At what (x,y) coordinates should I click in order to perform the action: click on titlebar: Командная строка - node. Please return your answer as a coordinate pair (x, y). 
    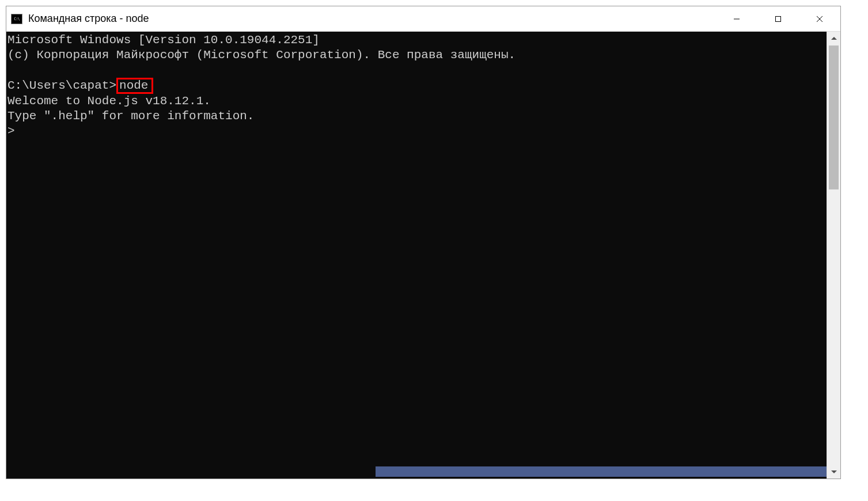
    Looking at the image, I should click on (423, 19).